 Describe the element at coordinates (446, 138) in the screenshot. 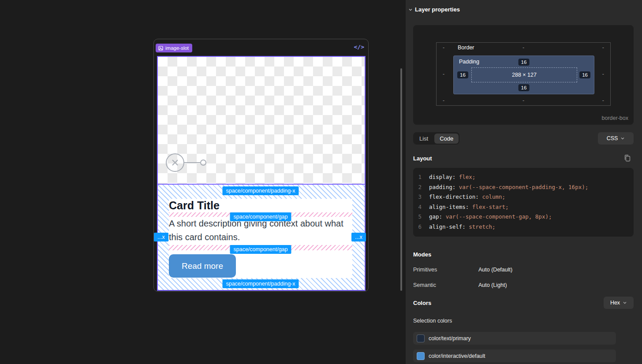

I see `tab-code: Code` at that location.